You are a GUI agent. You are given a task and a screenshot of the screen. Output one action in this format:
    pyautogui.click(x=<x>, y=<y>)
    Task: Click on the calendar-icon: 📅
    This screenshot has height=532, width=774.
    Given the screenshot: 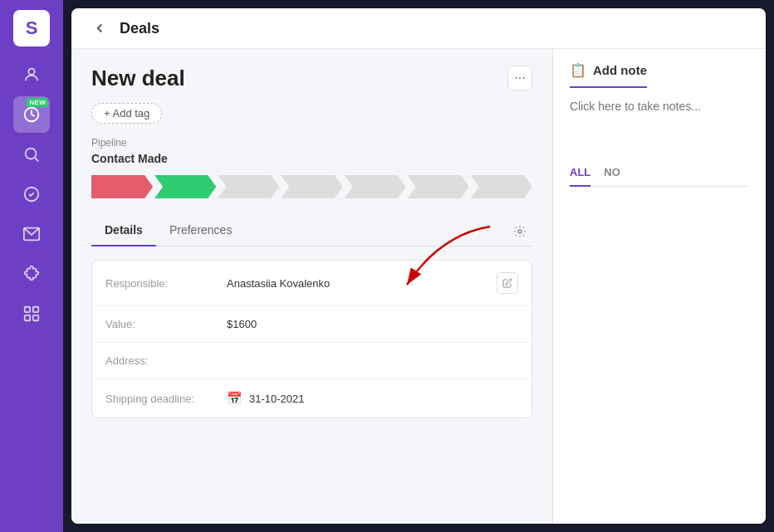 What is the action you would take?
    pyautogui.click(x=234, y=398)
    